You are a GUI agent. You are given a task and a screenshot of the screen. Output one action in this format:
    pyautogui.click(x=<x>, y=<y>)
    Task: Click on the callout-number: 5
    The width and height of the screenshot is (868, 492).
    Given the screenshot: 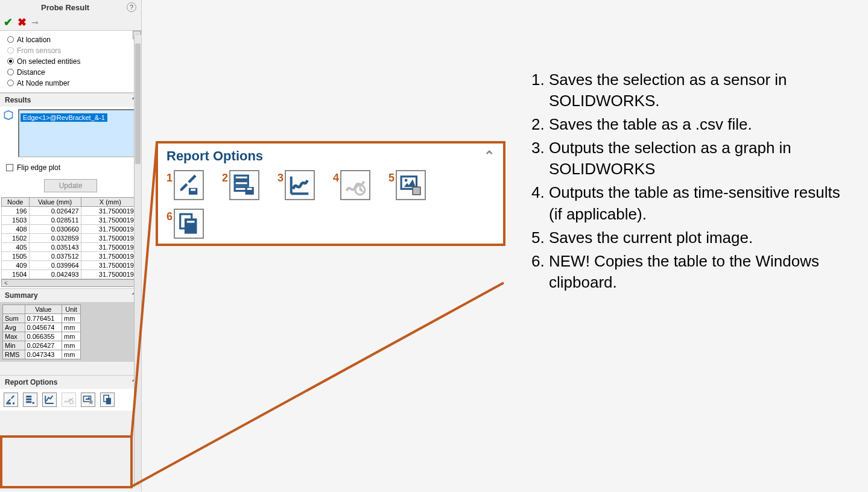 What is the action you would take?
    pyautogui.click(x=391, y=177)
    